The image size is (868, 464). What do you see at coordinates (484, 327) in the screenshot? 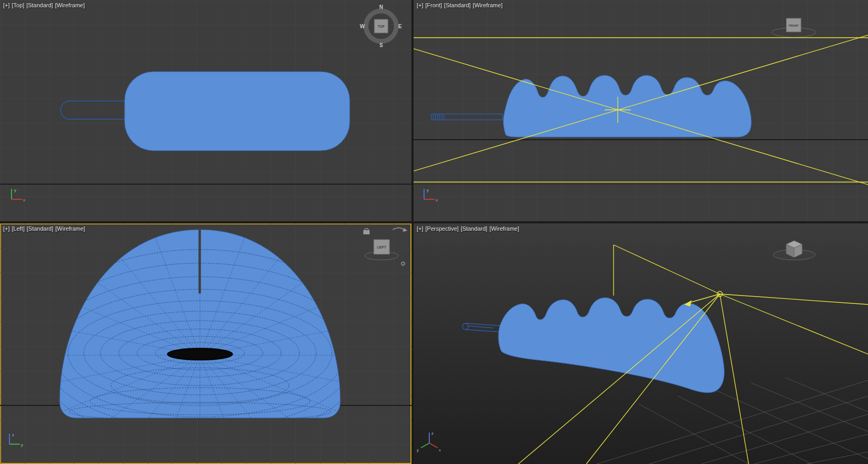
I see `popsicle-stick-perspective` at bounding box center [484, 327].